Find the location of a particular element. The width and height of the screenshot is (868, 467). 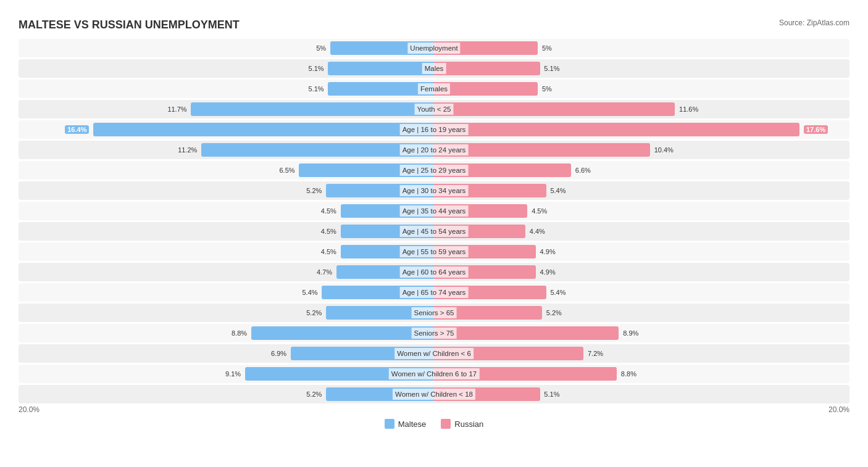

bar-center-label: Seniors > 65 is located at coordinates (435, 313).